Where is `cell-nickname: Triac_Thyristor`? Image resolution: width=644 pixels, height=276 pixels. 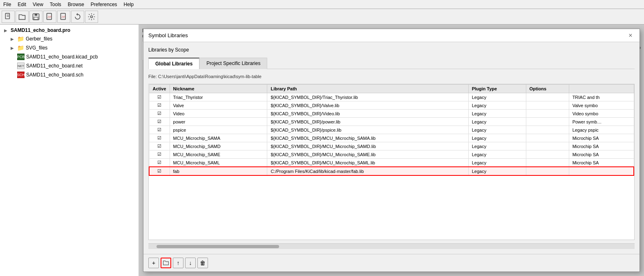
cell-nickname: Triac_Thyristor is located at coordinates (218, 97).